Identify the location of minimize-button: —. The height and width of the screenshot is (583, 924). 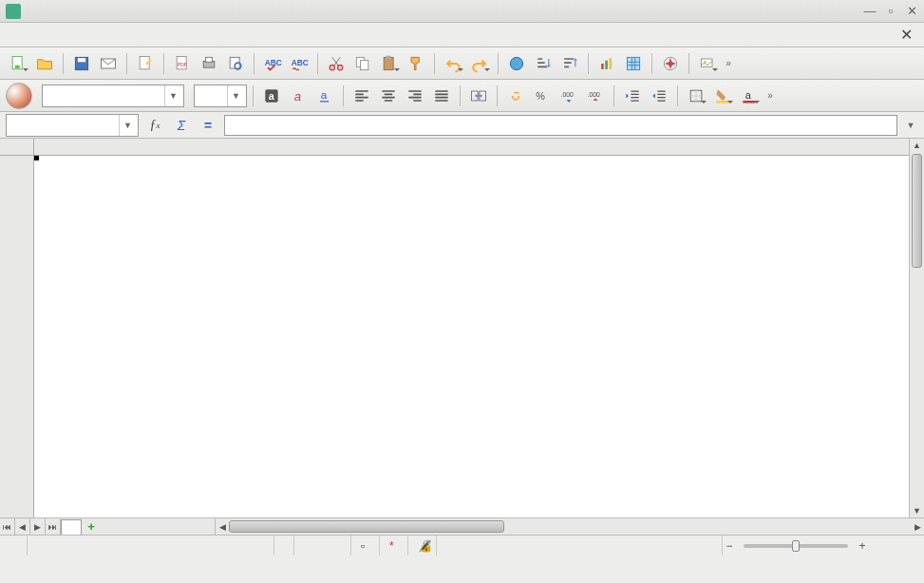
(870, 11).